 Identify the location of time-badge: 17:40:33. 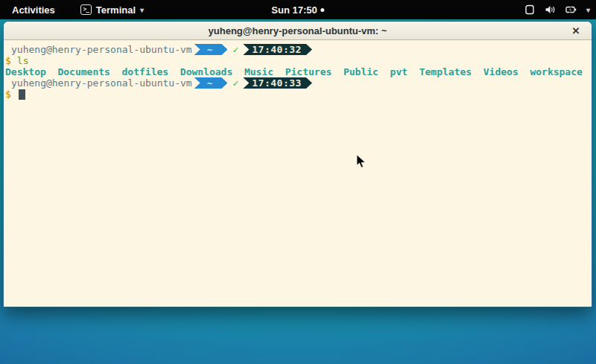
(277, 83).